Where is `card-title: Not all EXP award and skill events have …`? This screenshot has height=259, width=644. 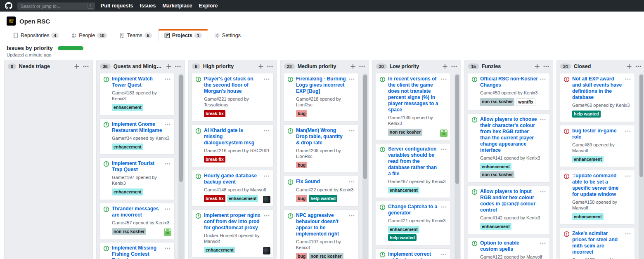 card-title: Not all EXP award and skill events have … is located at coordinates (598, 88).